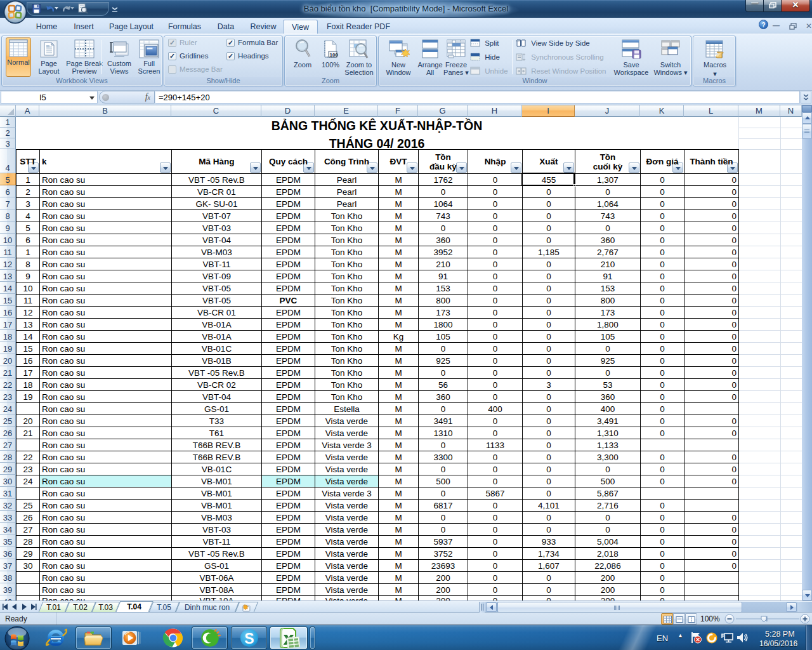  I want to click on svg-text: S, so click(249, 639).